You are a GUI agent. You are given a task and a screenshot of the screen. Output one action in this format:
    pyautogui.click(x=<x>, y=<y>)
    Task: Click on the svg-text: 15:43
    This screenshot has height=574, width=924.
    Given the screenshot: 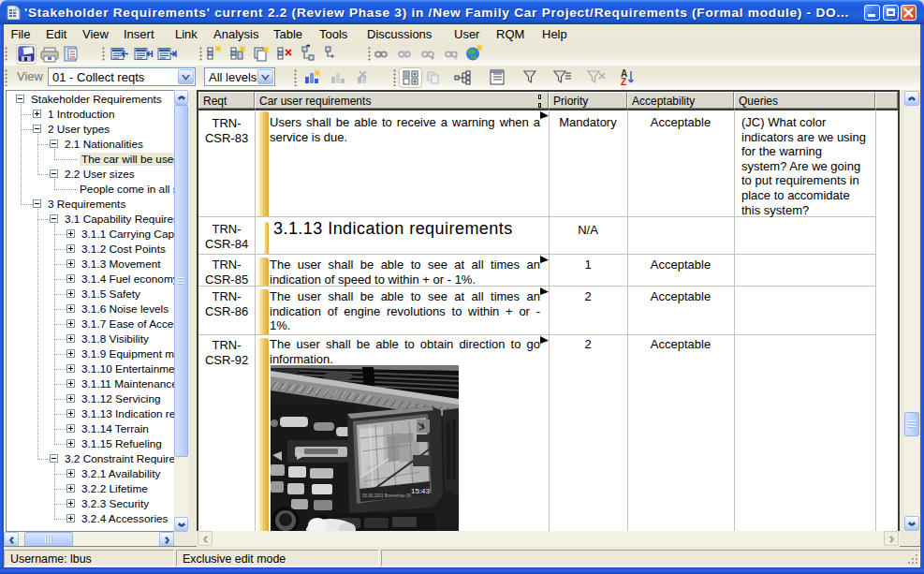 What is the action you would take?
    pyautogui.click(x=421, y=491)
    